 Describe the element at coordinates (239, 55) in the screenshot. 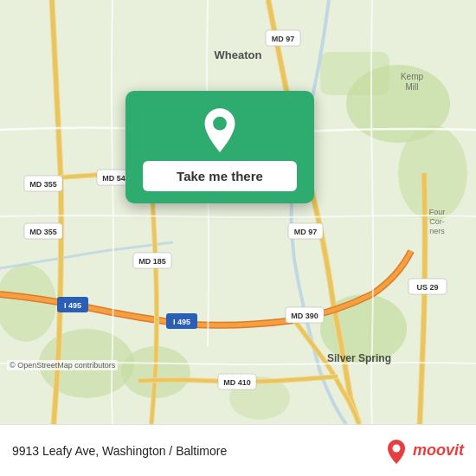

I see `svg-text: Wheaton` at that location.